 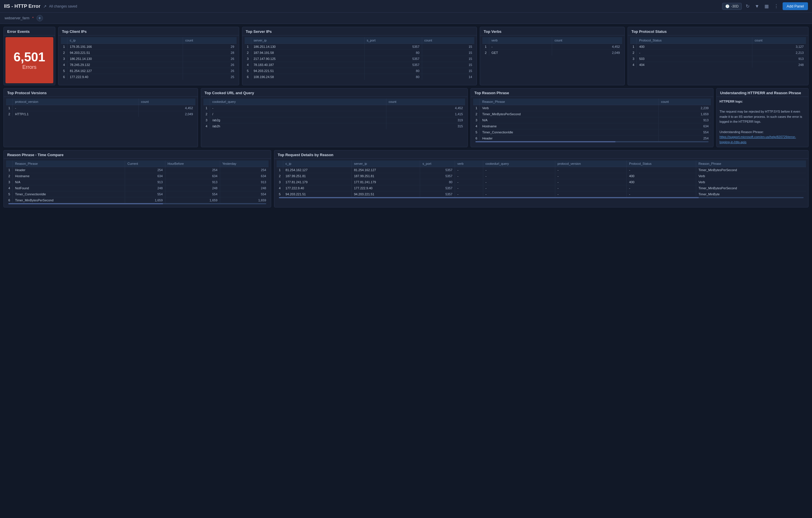 What do you see at coordinates (735, 6) in the screenshot?
I see `time-range-label: -30D` at bounding box center [735, 6].